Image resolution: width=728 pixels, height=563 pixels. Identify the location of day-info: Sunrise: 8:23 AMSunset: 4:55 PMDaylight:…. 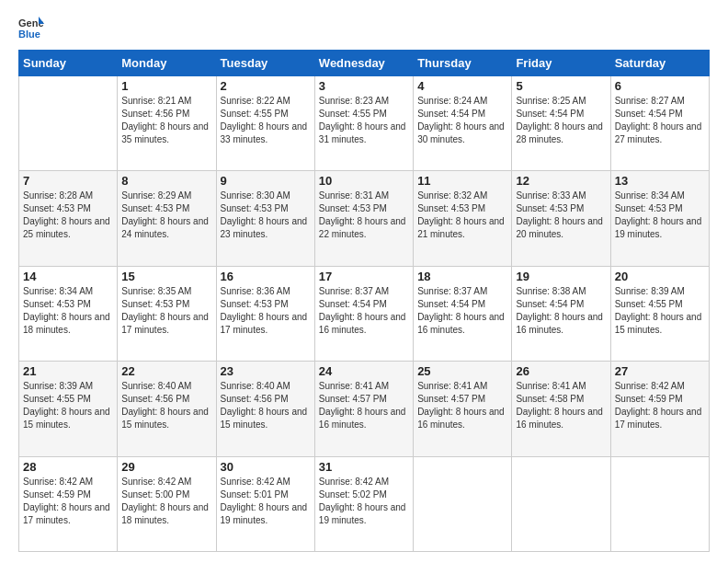
(362, 120).